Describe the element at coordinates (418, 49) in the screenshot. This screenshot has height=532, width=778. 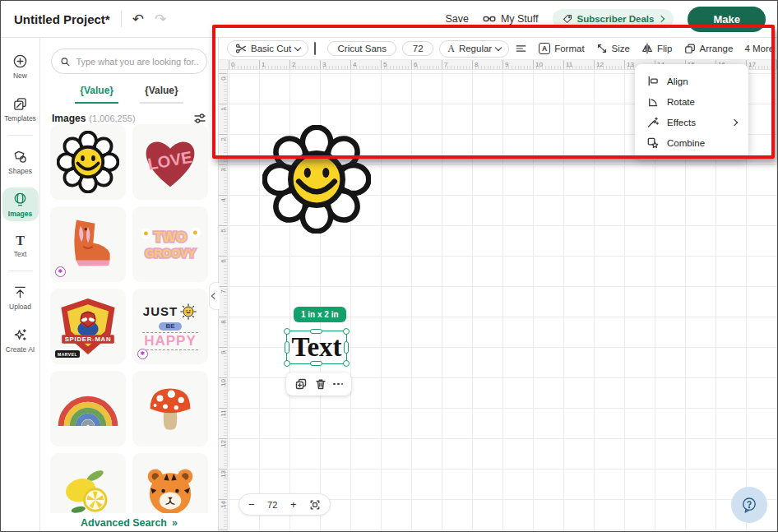
I see `font-size-input: 72` at that location.